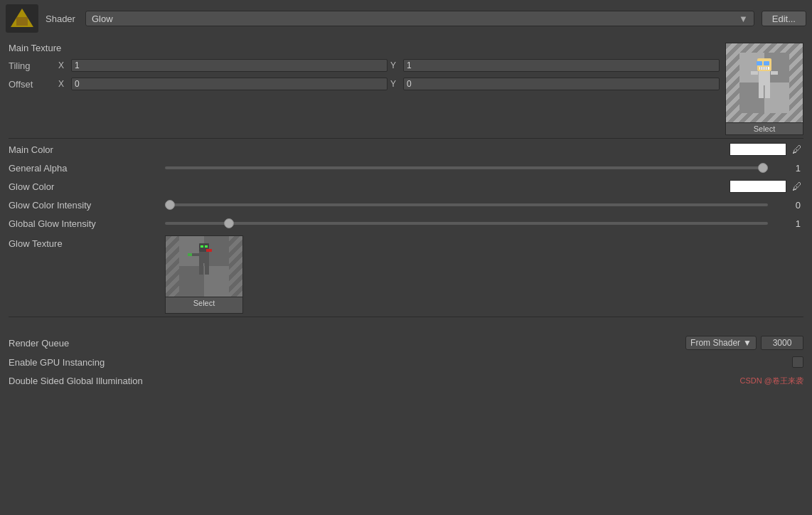 This screenshot has height=515, width=812. What do you see at coordinates (420, 18) in the screenshot?
I see `shader-dropdown: Glow ▼` at bounding box center [420, 18].